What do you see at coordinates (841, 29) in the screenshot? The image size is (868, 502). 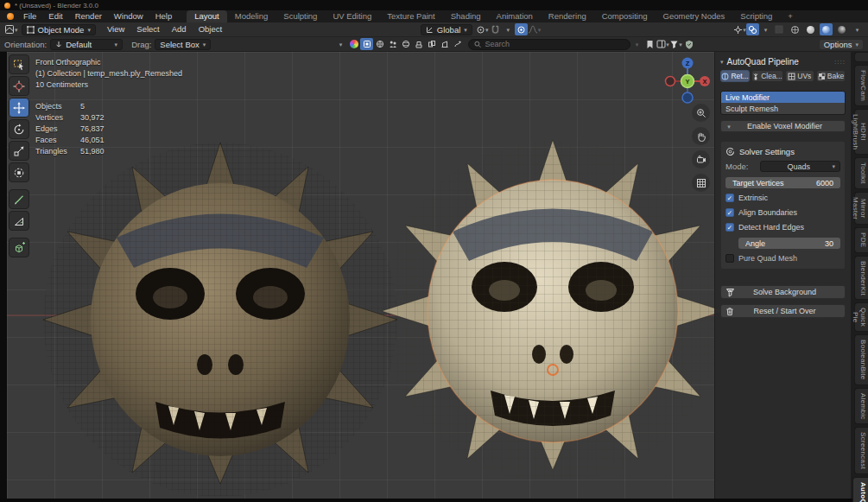 I see `shading-rendered-button` at bounding box center [841, 29].